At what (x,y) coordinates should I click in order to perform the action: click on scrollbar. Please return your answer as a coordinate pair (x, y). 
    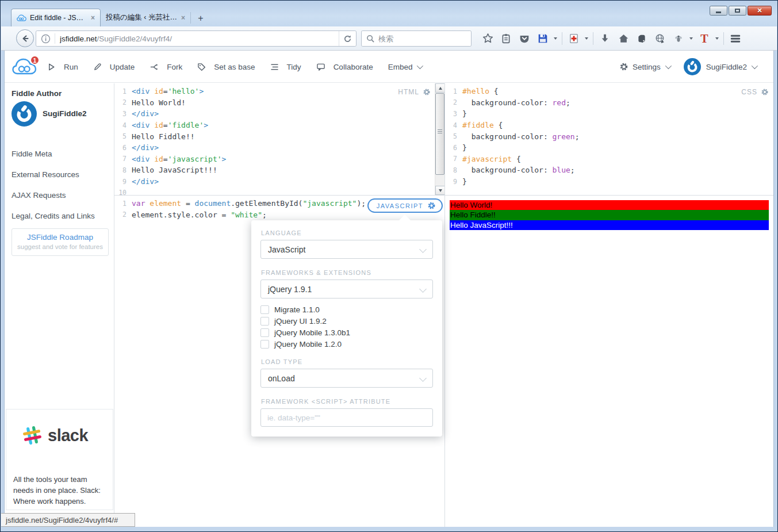
    Looking at the image, I should click on (439, 139).